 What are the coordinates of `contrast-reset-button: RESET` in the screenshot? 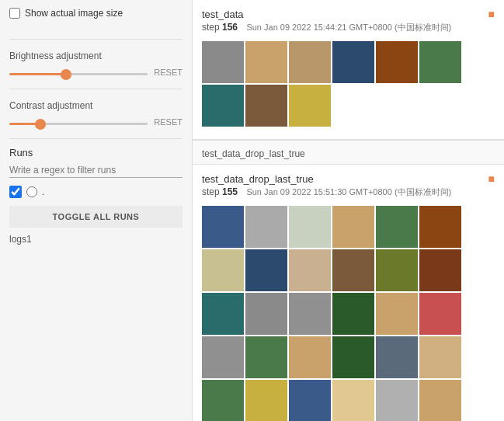 It's located at (168, 122).